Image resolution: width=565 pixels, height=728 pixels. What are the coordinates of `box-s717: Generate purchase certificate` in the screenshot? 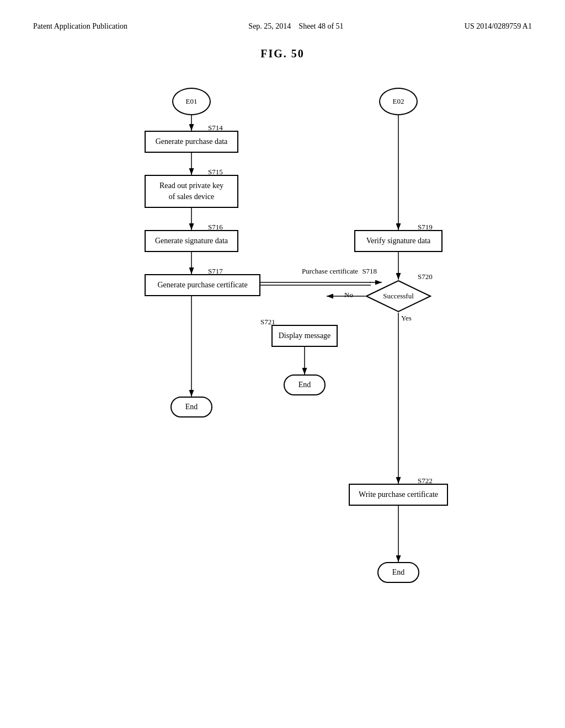 It's located at (202, 285).